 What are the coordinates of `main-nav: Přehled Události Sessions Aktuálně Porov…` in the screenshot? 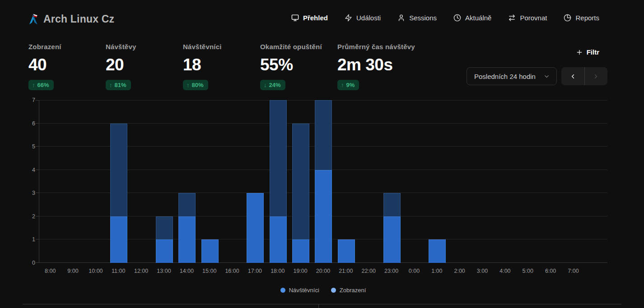 It's located at (445, 18).